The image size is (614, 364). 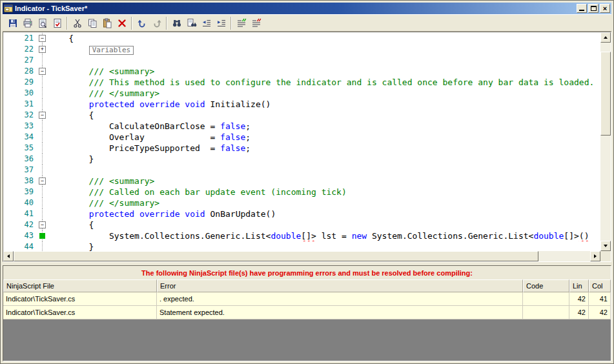 I want to click on column-header-ninjascript-file: NinjaScript File, so click(x=80, y=286).